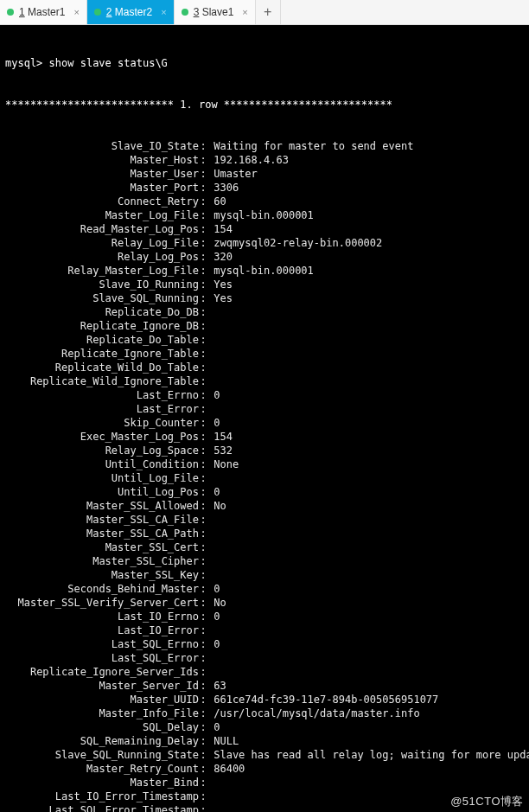  What do you see at coordinates (264, 547) in the screenshot?
I see `status-row: Master_SSL_Cert:` at bounding box center [264, 547].